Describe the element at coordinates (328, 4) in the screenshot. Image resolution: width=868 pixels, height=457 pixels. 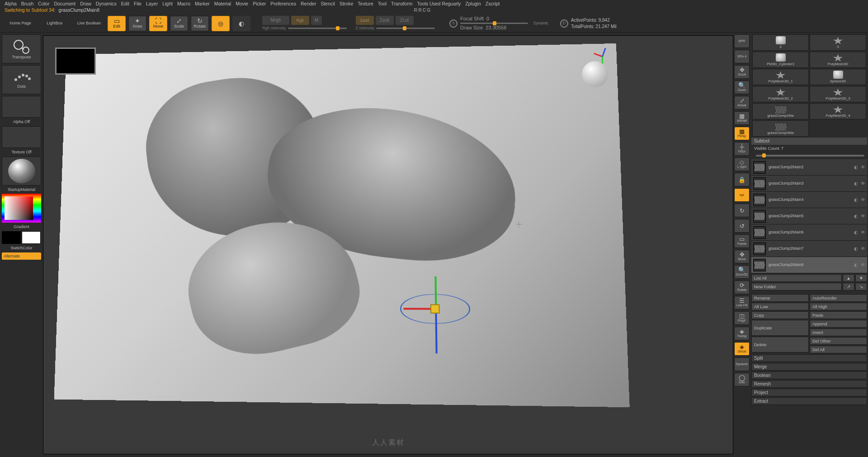
I see `menu-stencil: Stencil` at that location.